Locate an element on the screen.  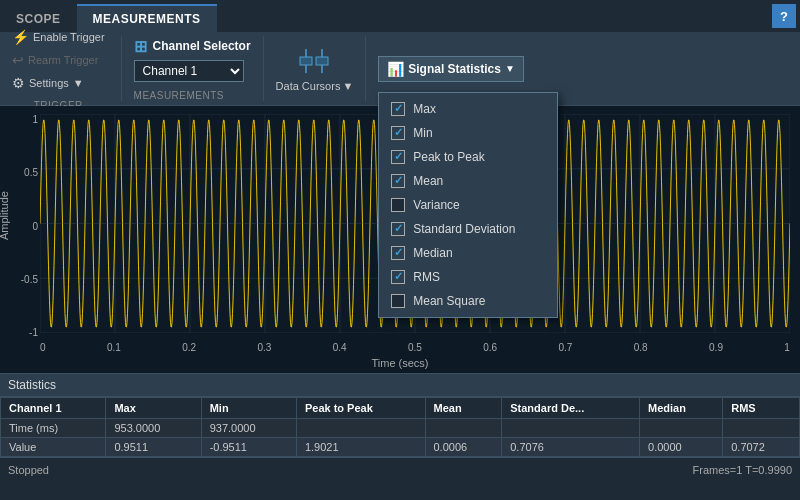
trigger-group: ⚡ Enable Trigger ↩ Rearm Trigger ⚙ Setti… is located at coordinates (65, 68).